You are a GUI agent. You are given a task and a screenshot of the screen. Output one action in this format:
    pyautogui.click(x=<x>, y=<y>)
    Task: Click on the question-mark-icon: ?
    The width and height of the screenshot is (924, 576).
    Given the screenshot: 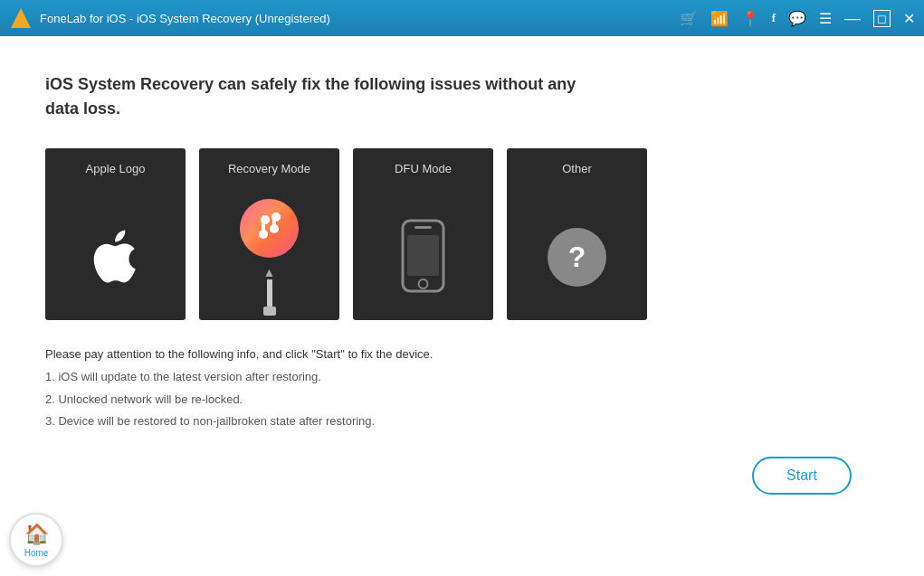 What is the action you would take?
    pyautogui.click(x=577, y=257)
    